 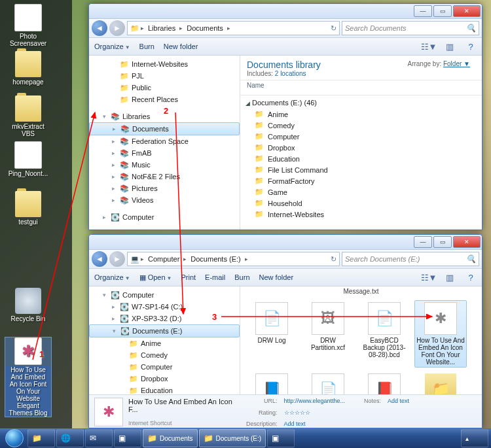 What do you see at coordinates (164, 153) in the screenshot?
I see `tree-node: ▸📚FmAB` at bounding box center [164, 153].